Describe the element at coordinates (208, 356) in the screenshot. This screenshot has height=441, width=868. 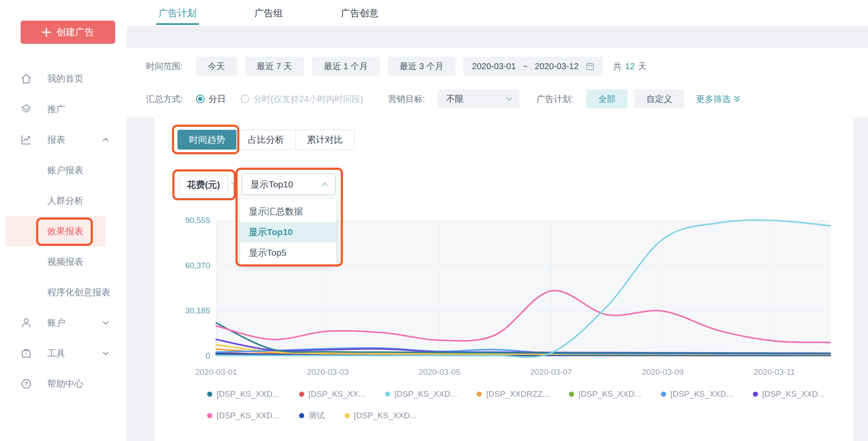
I see `svg-text: 0` at that location.